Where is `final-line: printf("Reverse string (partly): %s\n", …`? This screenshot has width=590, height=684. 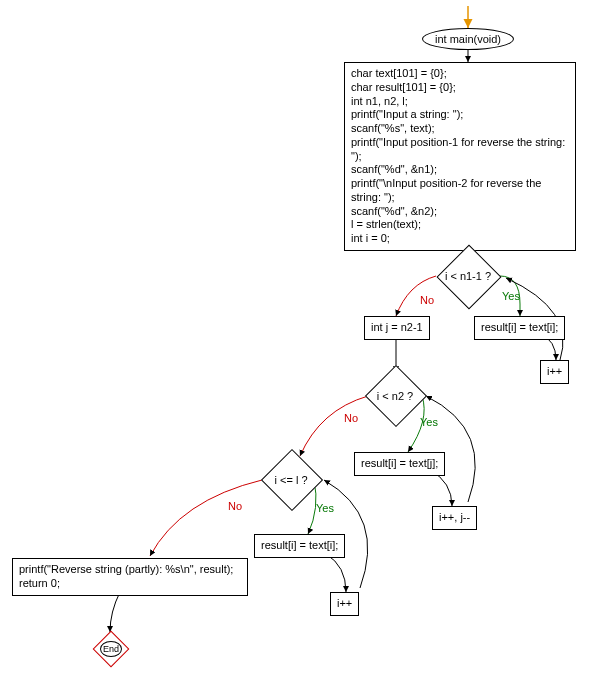
final-line: printf("Reverse string (partly): %s\n", … is located at coordinates (130, 570).